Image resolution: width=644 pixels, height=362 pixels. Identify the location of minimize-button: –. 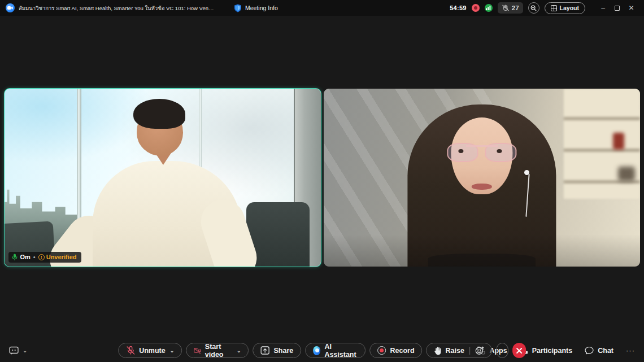
(603, 8).